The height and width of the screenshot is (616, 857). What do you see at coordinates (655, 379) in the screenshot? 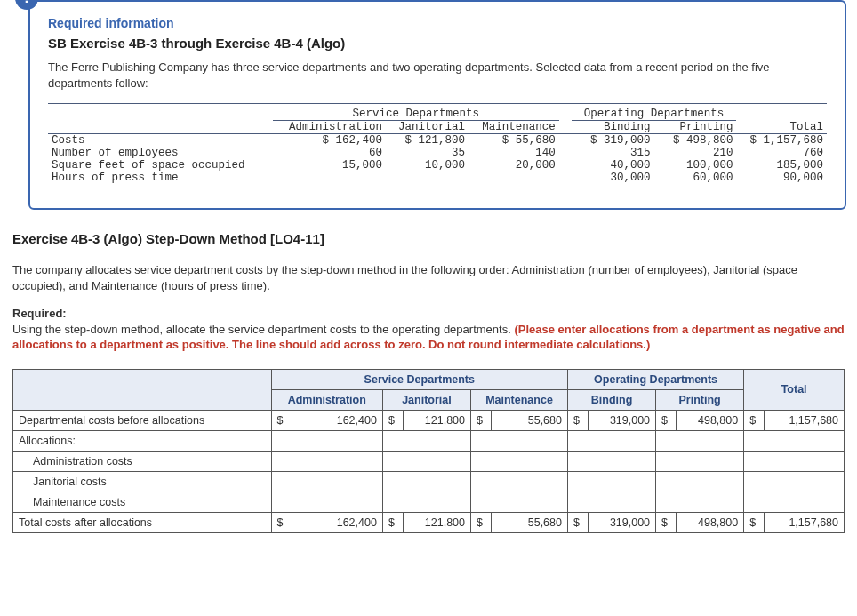
I see `ans-group-operating: Operating Departments` at bounding box center [655, 379].